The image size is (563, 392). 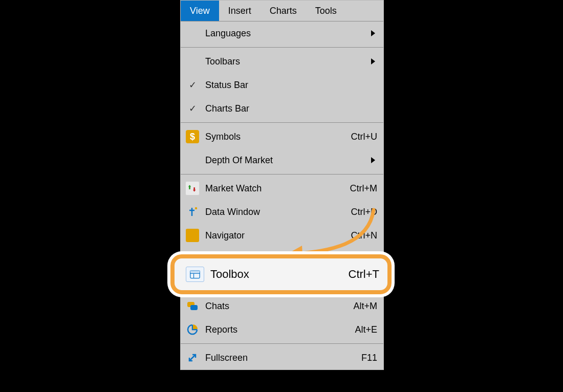 What do you see at coordinates (195, 274) in the screenshot?
I see `toolbox-icon` at bounding box center [195, 274].